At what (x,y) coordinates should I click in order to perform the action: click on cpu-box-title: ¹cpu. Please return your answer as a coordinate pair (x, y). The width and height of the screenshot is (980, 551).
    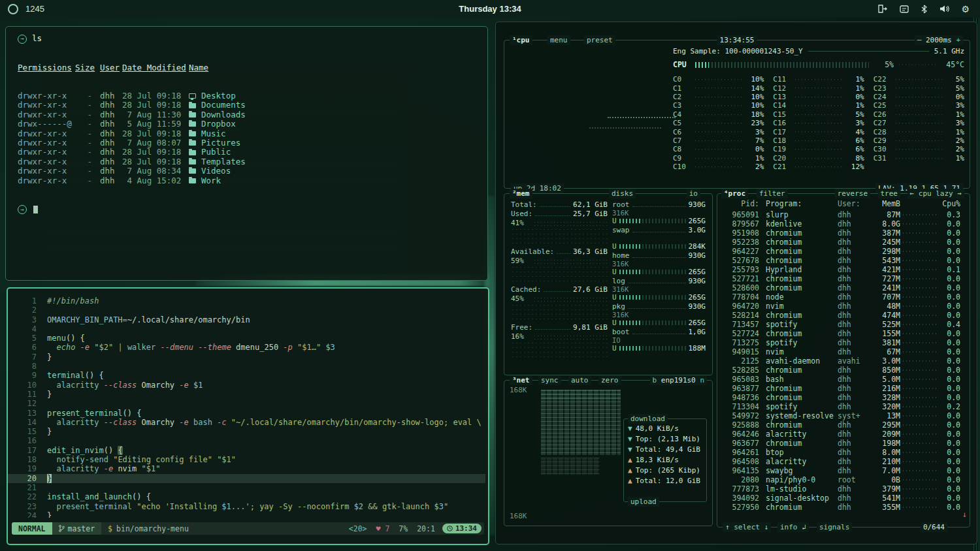
    Looking at the image, I should click on (521, 40).